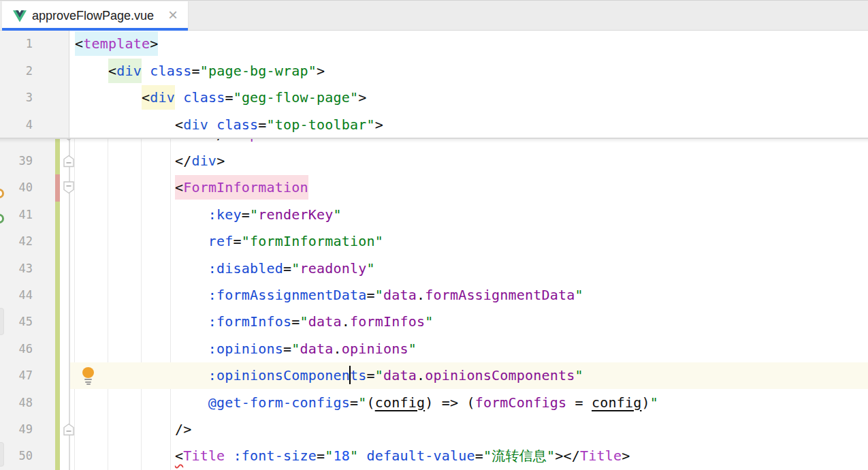  I want to click on line-number: 41, so click(16, 215).